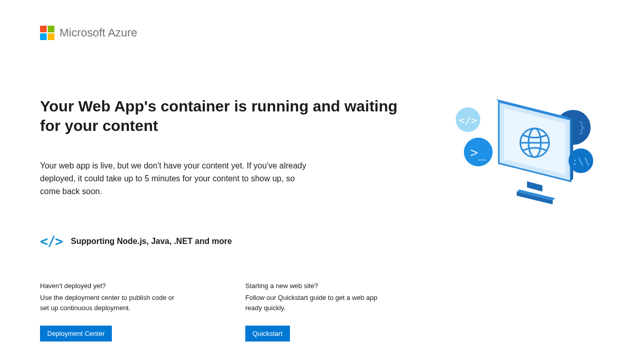 The height and width of the screenshot is (360, 644). Describe the element at coordinates (112, 311) in the screenshot. I see `deployment-column: Haven't deployed yet? Use the deployment…` at that location.